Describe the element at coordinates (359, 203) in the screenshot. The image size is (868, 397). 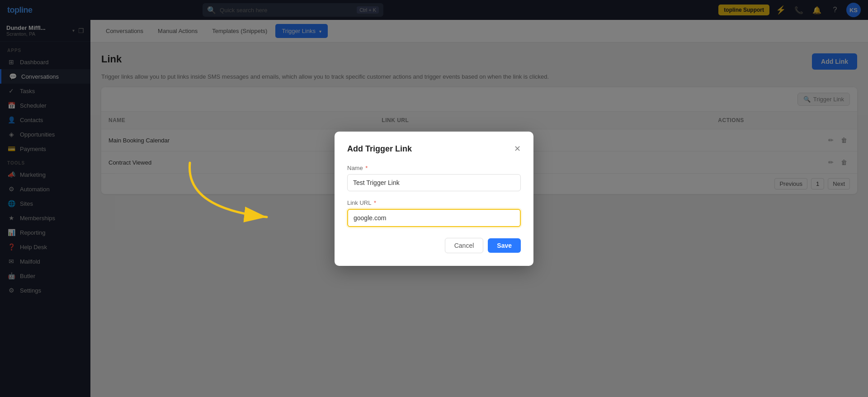
I see `url-label-text: Link URL` at that location.